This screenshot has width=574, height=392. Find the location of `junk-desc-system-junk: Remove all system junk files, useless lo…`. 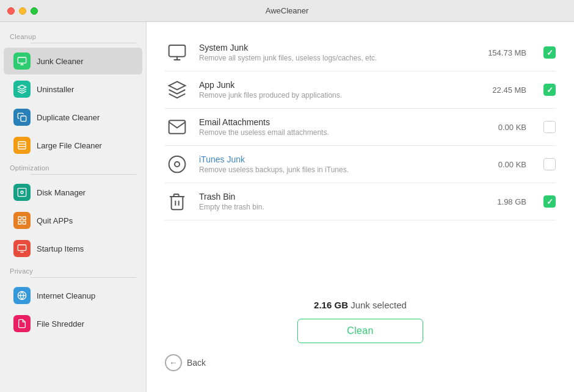

junk-desc-system-junk: Remove all system junk files, useless lo… is located at coordinates (333, 58).